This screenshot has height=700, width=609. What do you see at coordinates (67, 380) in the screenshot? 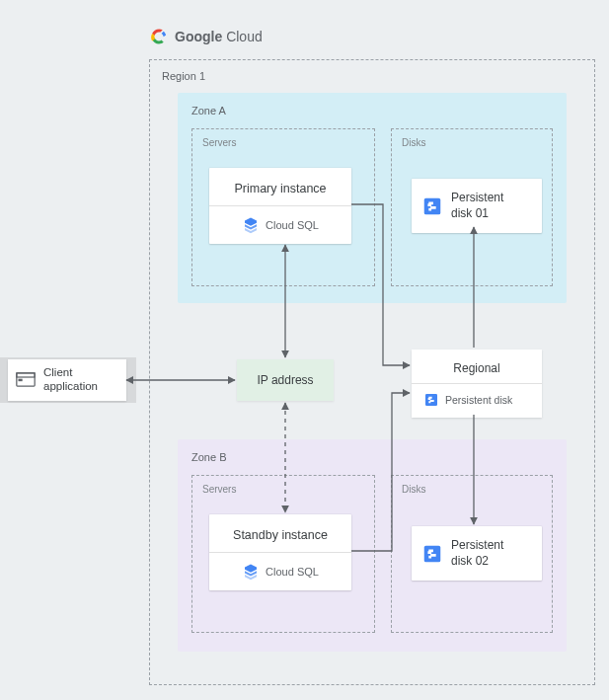
I see `client-application-card: Client application` at bounding box center [67, 380].